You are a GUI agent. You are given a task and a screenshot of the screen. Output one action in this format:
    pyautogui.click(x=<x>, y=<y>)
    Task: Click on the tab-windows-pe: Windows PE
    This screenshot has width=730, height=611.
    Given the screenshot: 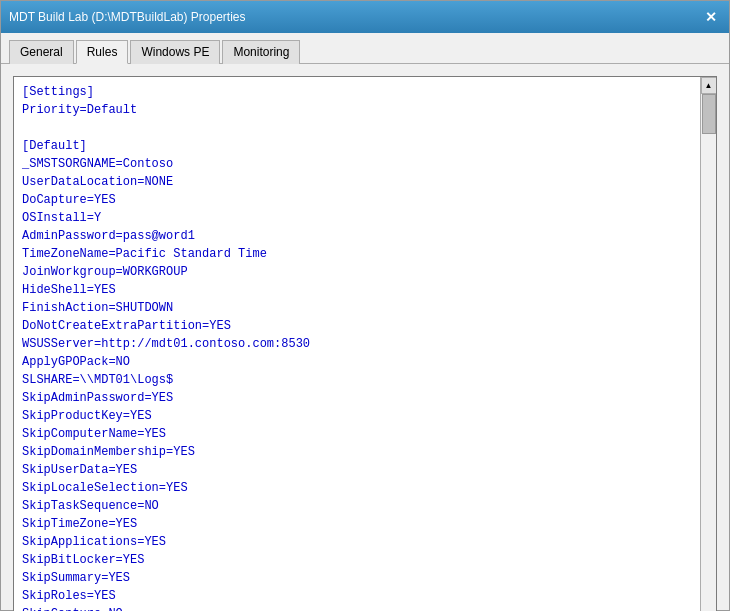 What is the action you would take?
    pyautogui.click(x=175, y=52)
    